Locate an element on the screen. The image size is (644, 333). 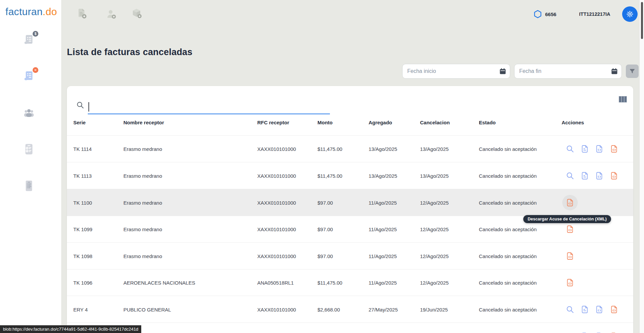
search-icon is located at coordinates (80, 105).